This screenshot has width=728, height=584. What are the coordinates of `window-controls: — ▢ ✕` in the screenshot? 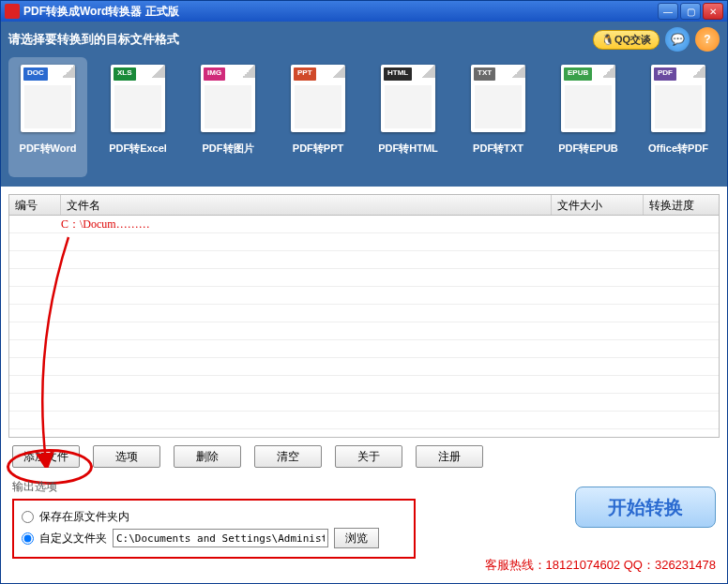 It's located at (690, 11).